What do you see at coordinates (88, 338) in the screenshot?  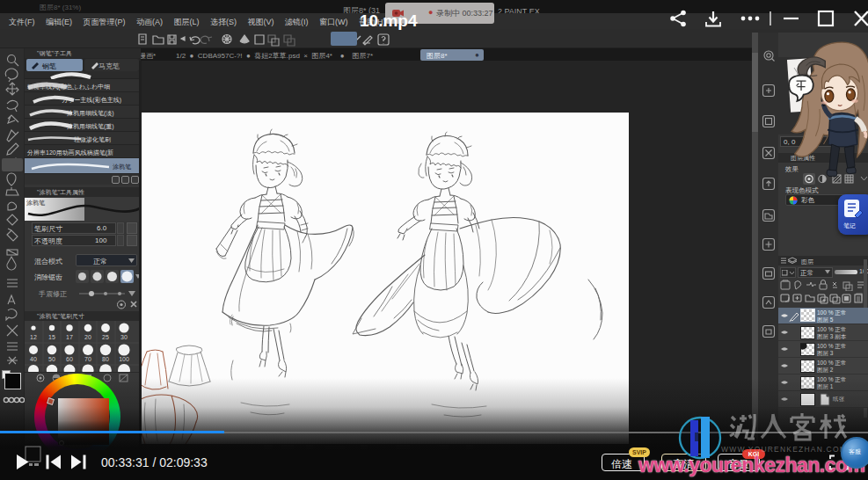 I see `svg-text: 20` at bounding box center [88, 338].